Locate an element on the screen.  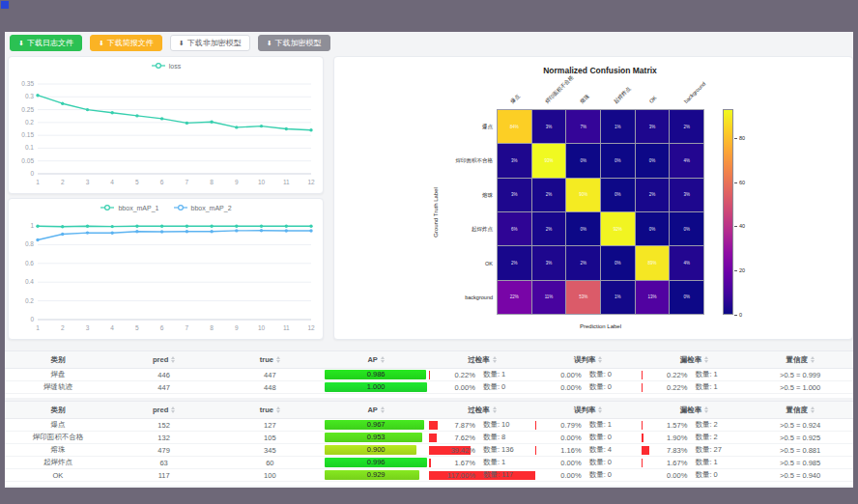
misjudge-rate-cell: 0.00%数量: 0 is located at coordinates (588, 437).